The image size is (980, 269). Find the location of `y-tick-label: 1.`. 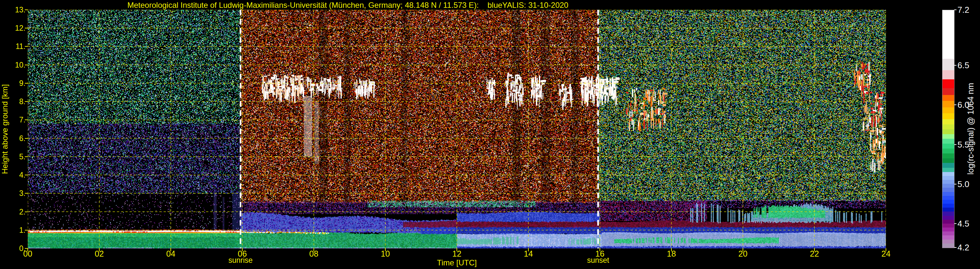

y-tick-label: 1. is located at coordinates (16, 230).